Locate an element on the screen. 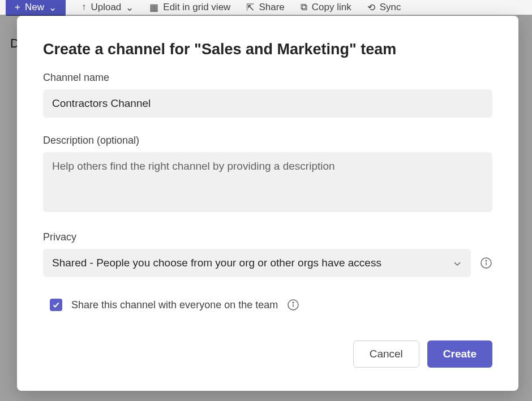  copy-link-button: ⧉ Copy link is located at coordinates (326, 7).